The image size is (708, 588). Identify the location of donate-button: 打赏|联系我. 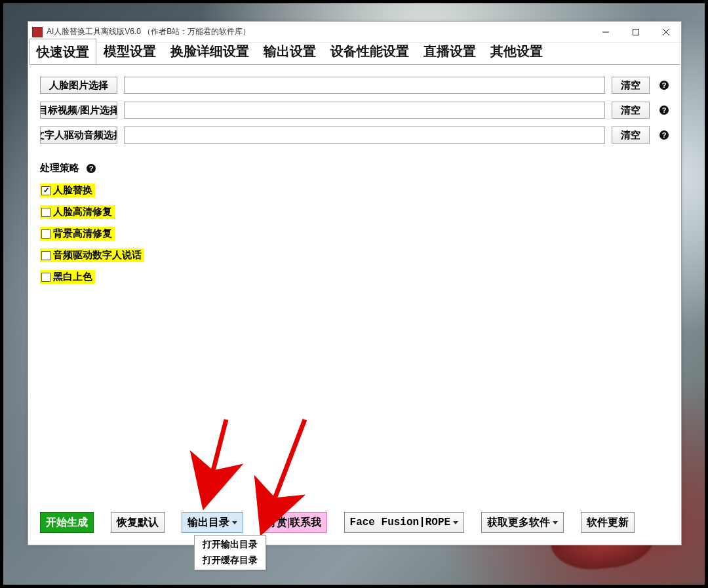
(294, 522).